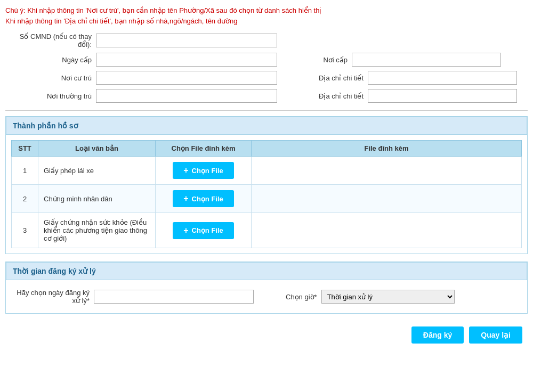  I want to click on noi-thuong-tru-col: Nơi thường trú, so click(141, 96).